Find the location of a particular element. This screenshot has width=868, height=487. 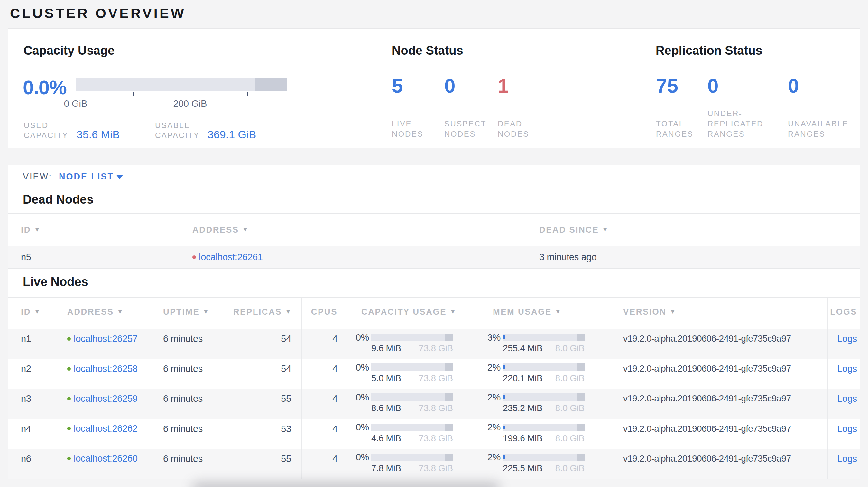

live-node-row: n4localhost:262626 minutes5340%4.6 MiB73… is located at coordinates (434, 434).